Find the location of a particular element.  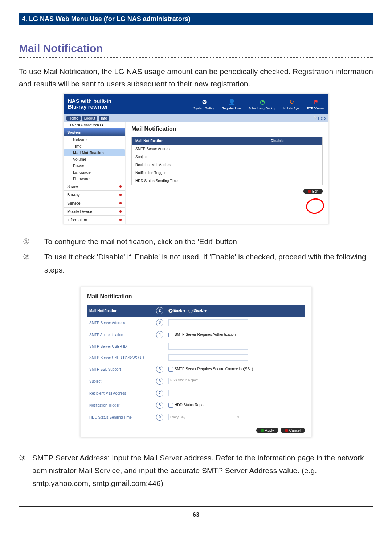

instruction-item: ③ SMTP Server Address: Input the Mail Se… is located at coordinates (196, 471).